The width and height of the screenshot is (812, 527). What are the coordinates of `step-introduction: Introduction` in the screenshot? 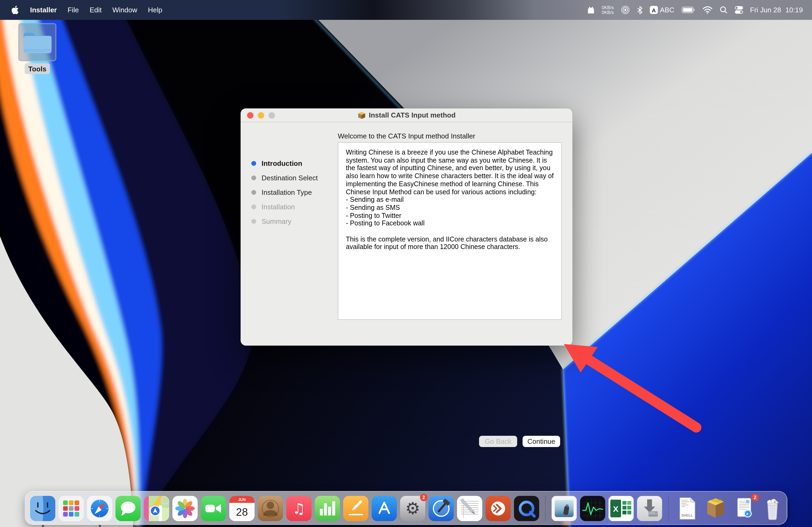 It's located at (285, 164).